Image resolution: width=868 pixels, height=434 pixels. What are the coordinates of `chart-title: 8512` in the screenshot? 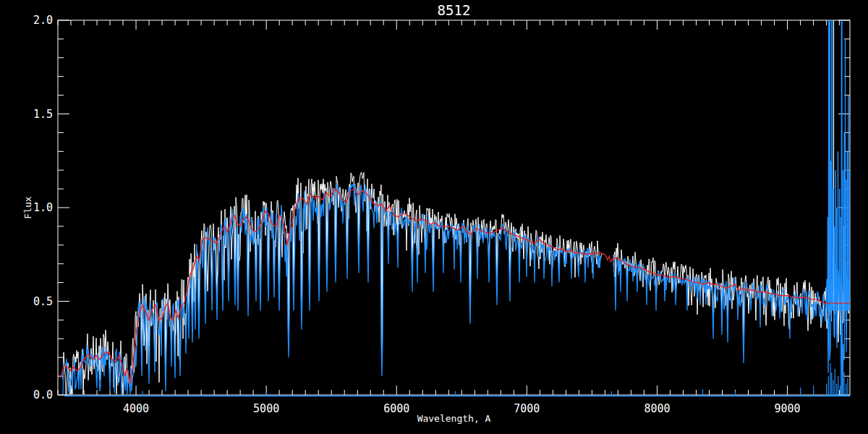 It's located at (454, 10).